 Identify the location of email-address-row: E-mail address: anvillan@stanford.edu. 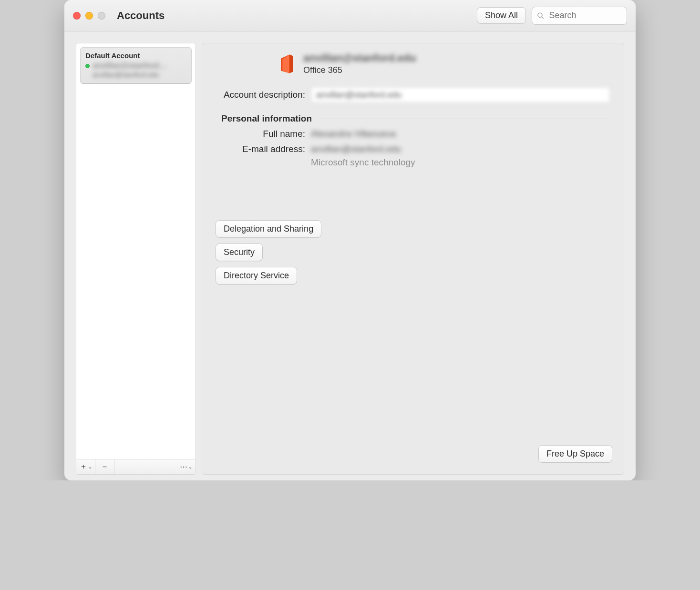
(413, 149).